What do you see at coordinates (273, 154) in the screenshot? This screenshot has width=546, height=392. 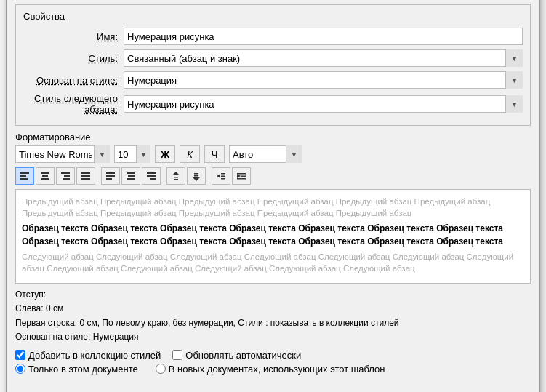 I see `font-row: Times New Roman ▼ 10 ▼ Ж К Ч Авто` at bounding box center [273, 154].